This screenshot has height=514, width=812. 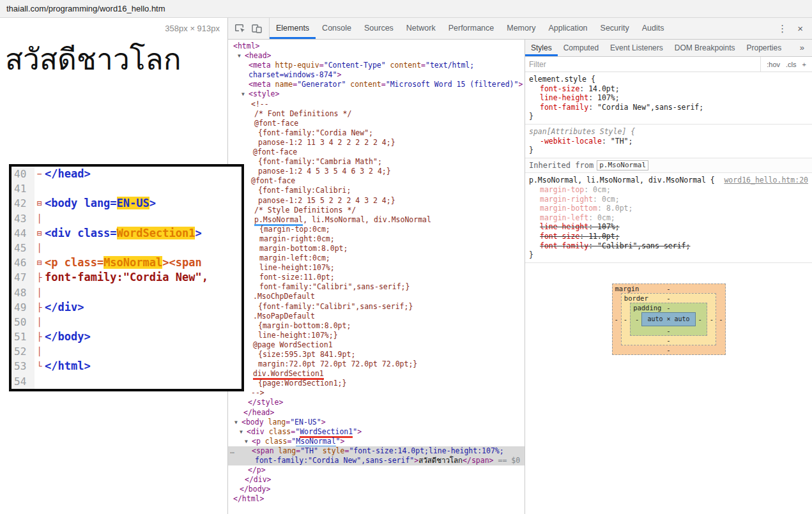 What do you see at coordinates (240, 29) in the screenshot?
I see `inspect-element-icon` at bounding box center [240, 29].